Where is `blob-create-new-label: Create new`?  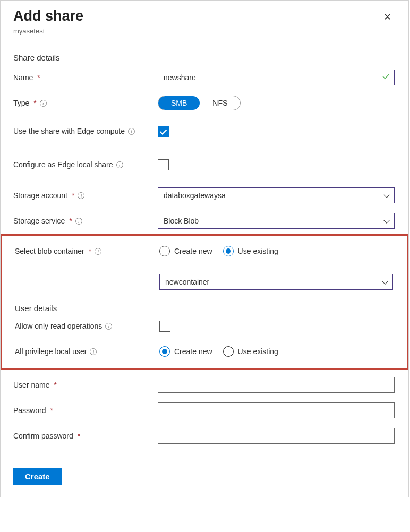
blob-create-new-label: Create new is located at coordinates (193, 251).